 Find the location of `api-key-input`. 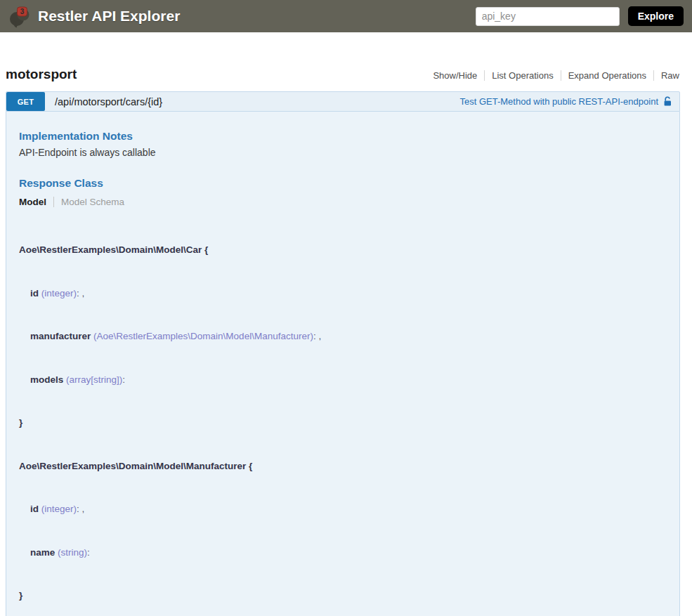

api-key-input is located at coordinates (548, 17).